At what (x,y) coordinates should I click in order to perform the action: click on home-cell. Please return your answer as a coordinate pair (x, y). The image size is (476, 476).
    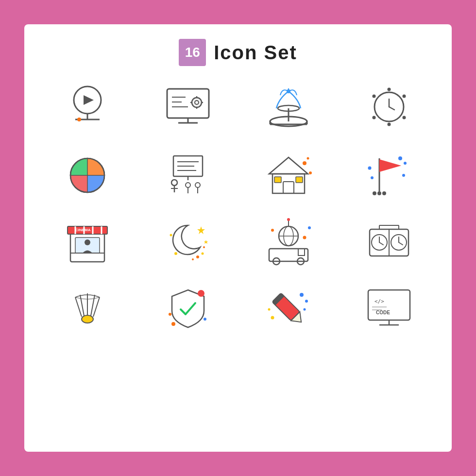
    Looking at the image, I should click on (289, 175).